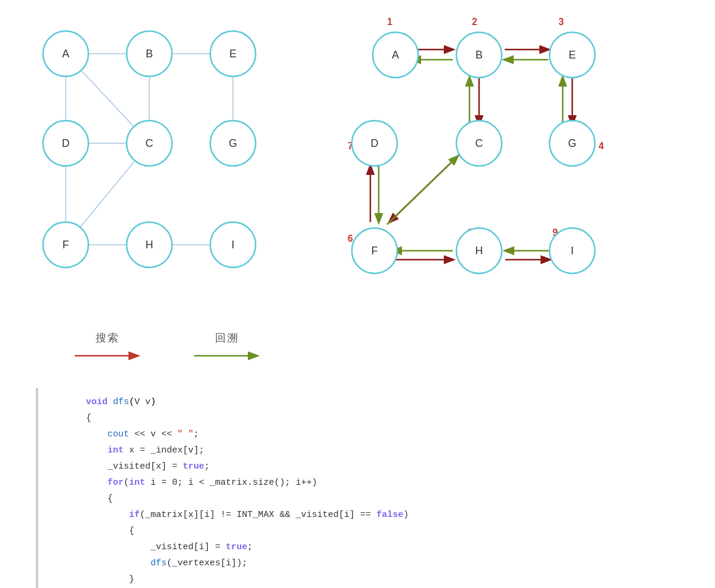 This screenshot has height=588, width=715. Describe the element at coordinates (382, 418) in the screenshot. I see `code-line-2: {` at that location.